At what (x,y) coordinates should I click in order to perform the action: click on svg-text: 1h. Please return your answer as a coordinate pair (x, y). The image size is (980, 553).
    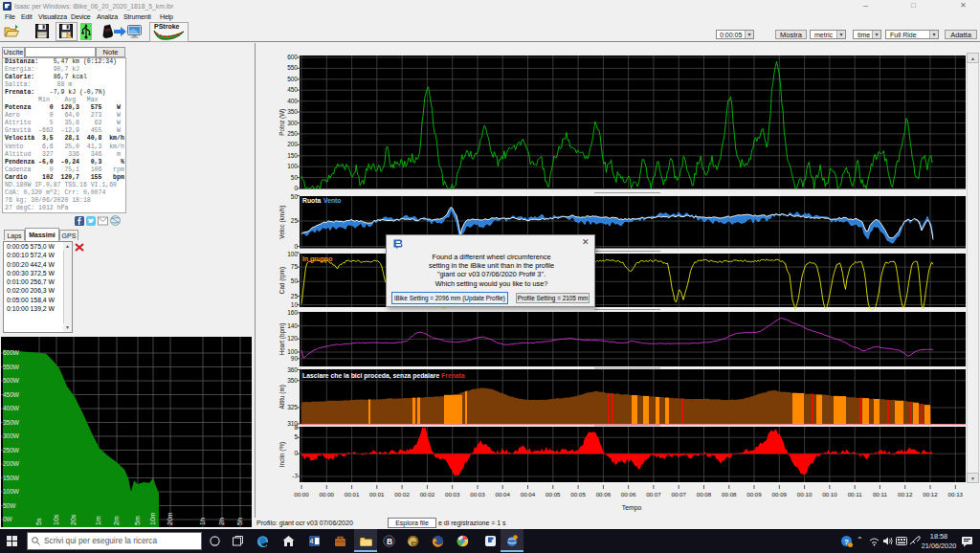
    Looking at the image, I should click on (203, 521).